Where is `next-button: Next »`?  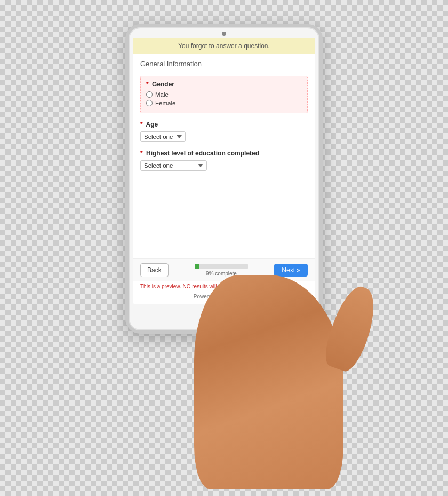
next-button: Next » is located at coordinates (291, 270).